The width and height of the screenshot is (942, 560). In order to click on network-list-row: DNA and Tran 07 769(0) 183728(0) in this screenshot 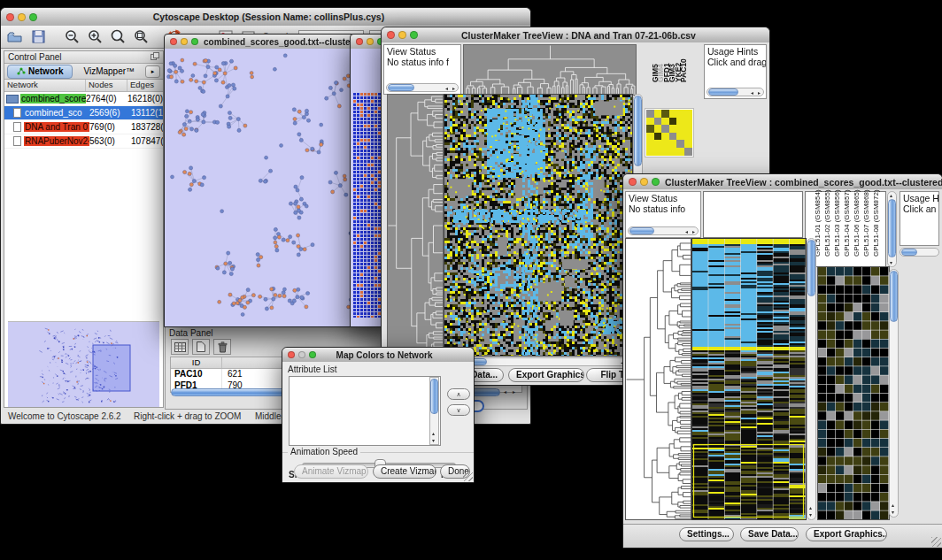, I will do `click(83, 127)`.